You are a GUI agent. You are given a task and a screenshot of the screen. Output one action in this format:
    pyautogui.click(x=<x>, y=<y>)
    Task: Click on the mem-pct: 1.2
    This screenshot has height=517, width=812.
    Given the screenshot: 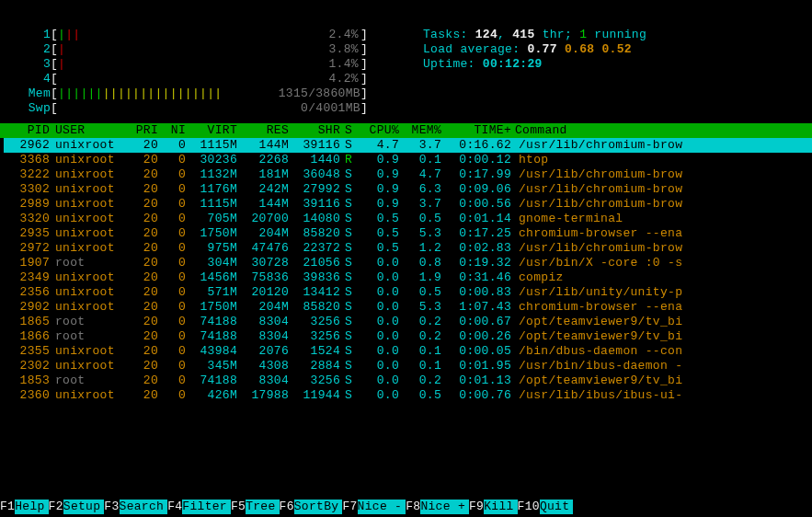 What is the action you would take?
    pyautogui.click(x=420, y=248)
    